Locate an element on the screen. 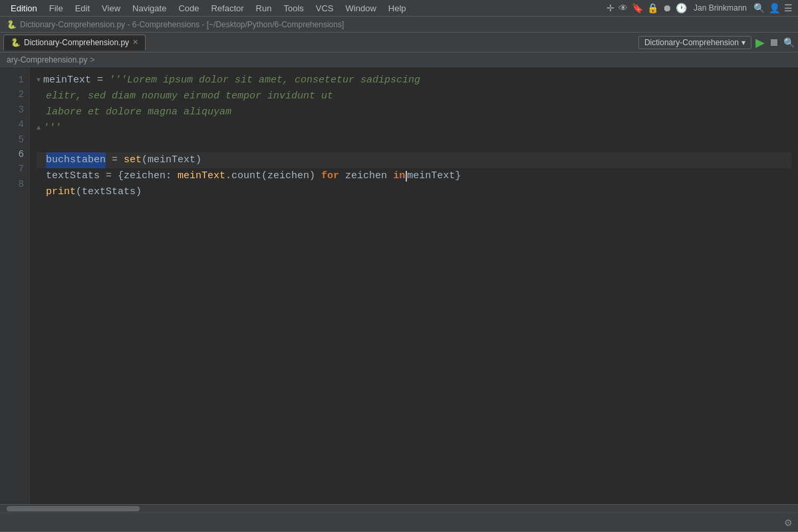 This screenshot has width=798, height=532. line-num-6: 6 is located at coordinates (15, 154).